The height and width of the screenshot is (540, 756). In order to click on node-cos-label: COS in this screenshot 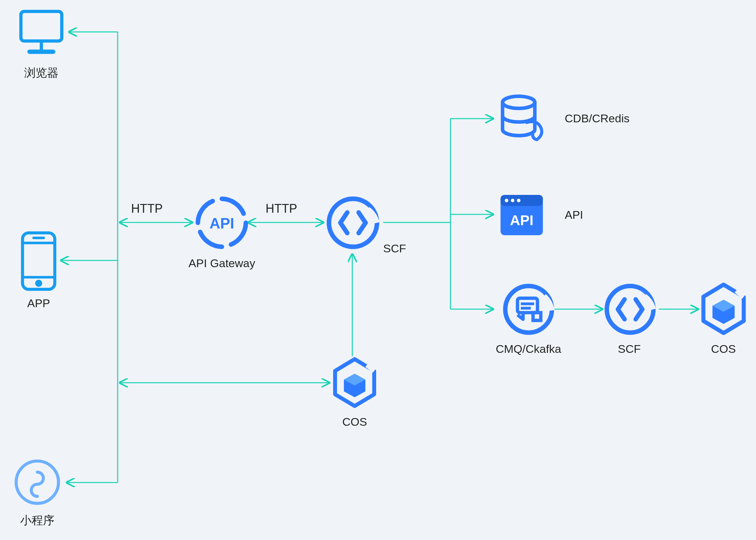, I will do `click(355, 422)`.